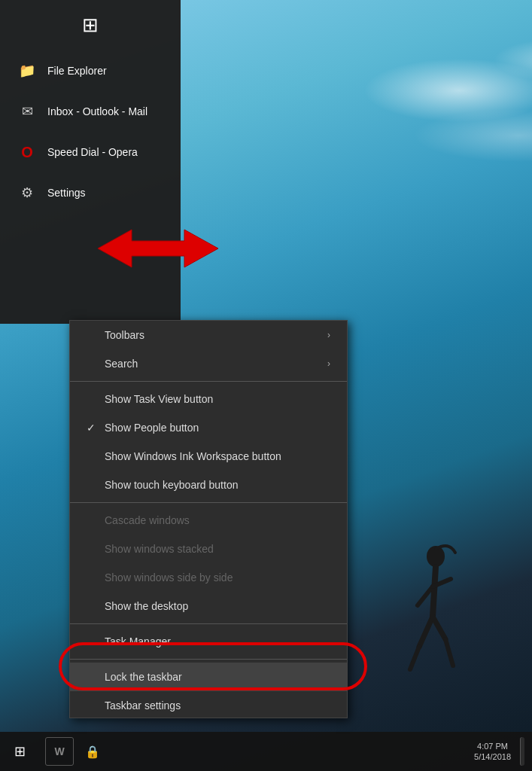 The image size is (532, 771). What do you see at coordinates (158, 254) in the screenshot?
I see `resize-arrow-annotation` at bounding box center [158, 254].